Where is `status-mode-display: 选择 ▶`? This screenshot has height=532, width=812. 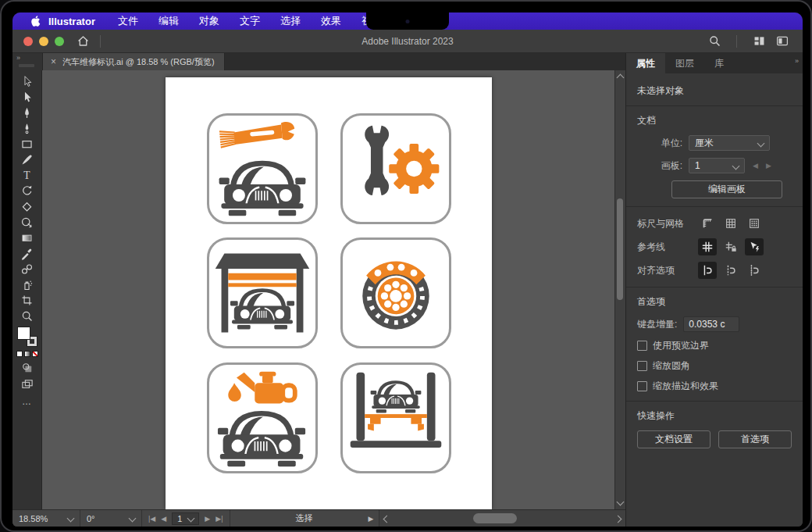 status-mode-display: 选择 ▶ is located at coordinates (304, 519).